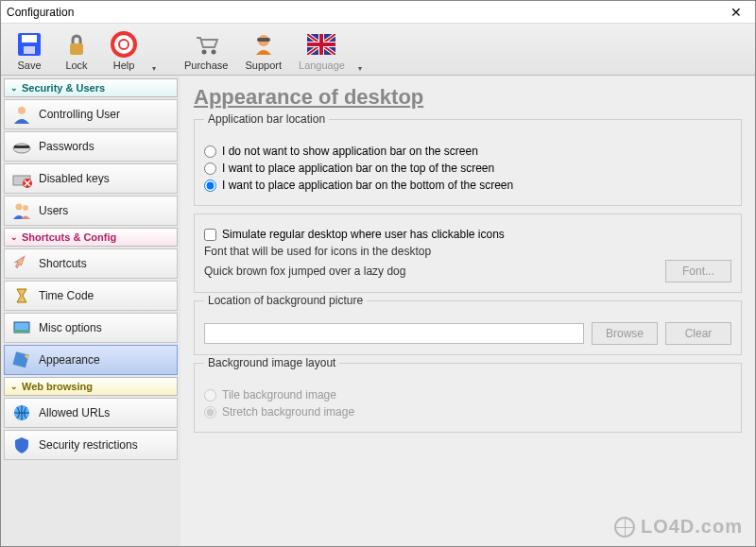 The width and height of the screenshot is (756, 547). What do you see at coordinates (468, 251) in the screenshot?
I see `font-caption: Font that will be used for icons in the …` at bounding box center [468, 251].